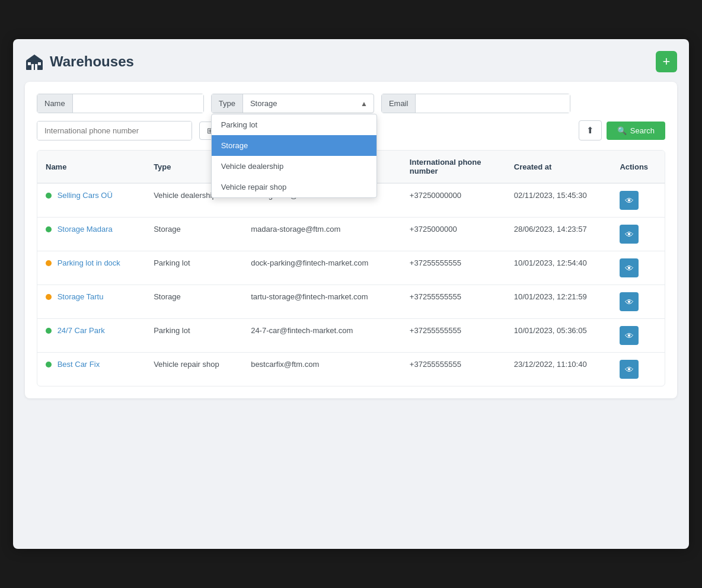 The image size is (702, 588). What do you see at coordinates (91, 268) in the screenshot?
I see `cell-name: Parking lot in dock` at bounding box center [91, 268].